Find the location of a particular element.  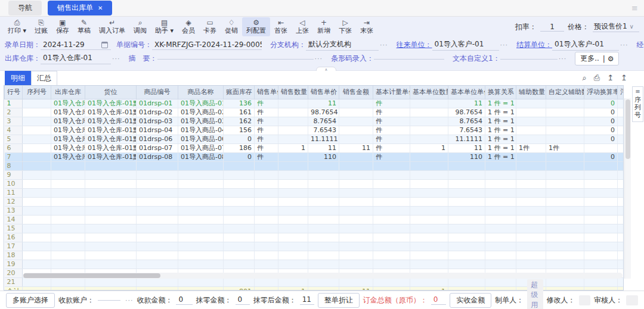

customer-label: 往来单位： is located at coordinates (414, 45).